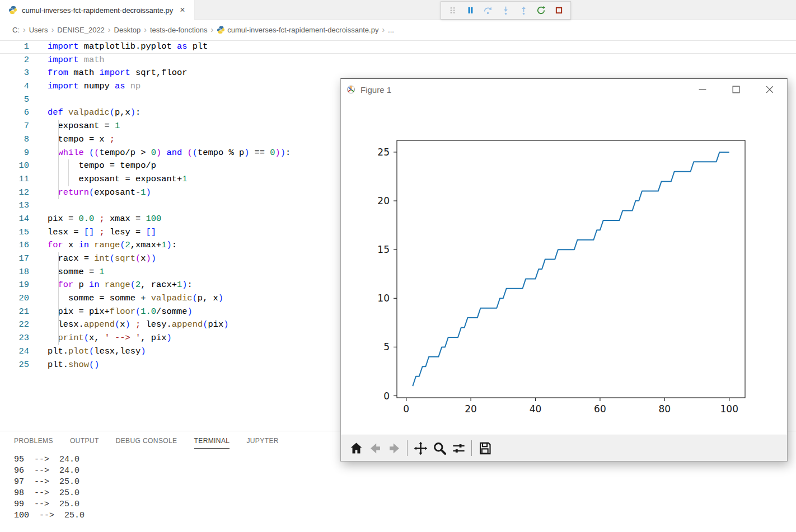  What do you see at coordinates (135, 299) in the screenshot?
I see `code-line-text: somme = somme + valpadic(p, x)` at bounding box center [135, 299].